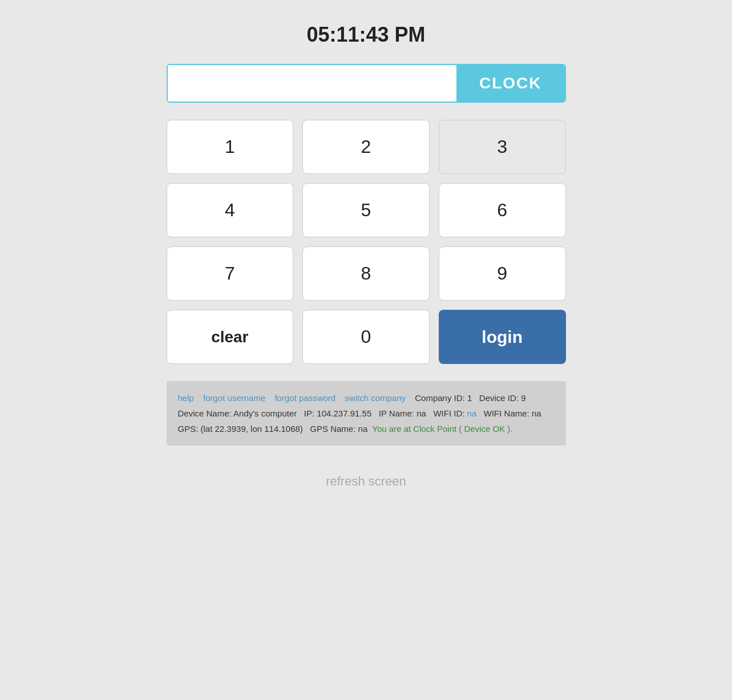  What do you see at coordinates (375, 398) in the screenshot?
I see `switch-company-link: switch company` at bounding box center [375, 398].